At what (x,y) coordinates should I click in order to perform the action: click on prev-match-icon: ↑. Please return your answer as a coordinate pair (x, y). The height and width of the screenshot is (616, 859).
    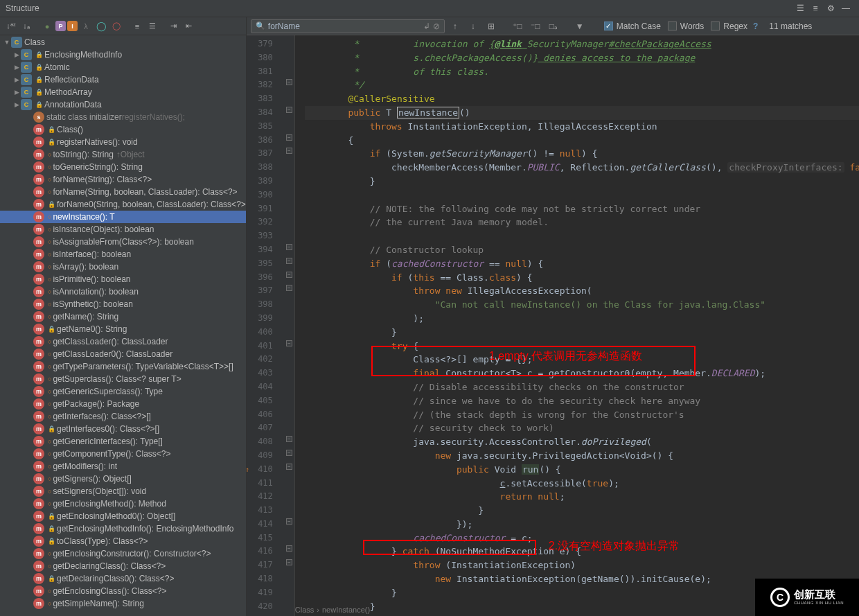
    Looking at the image, I should click on (455, 26).